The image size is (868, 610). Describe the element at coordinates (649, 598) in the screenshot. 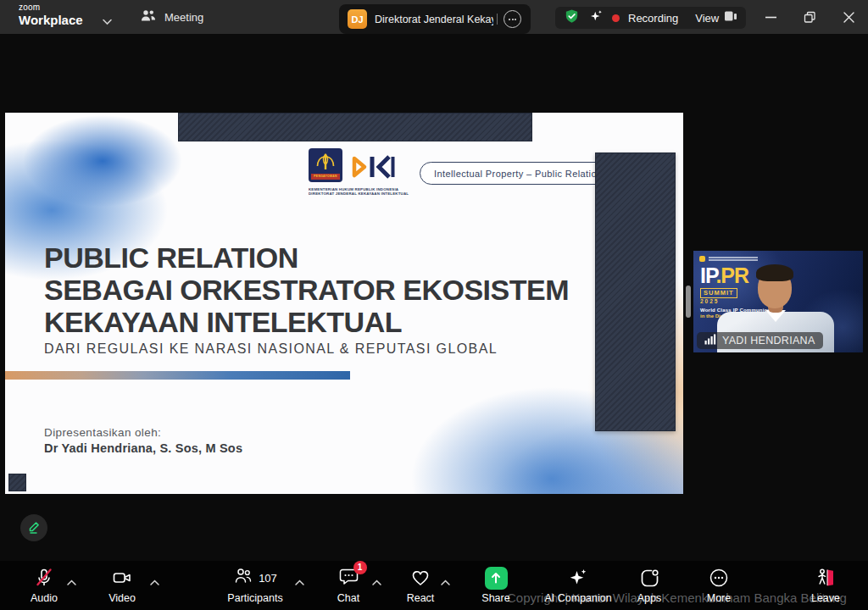

I see `apps-label: Apps` at that location.